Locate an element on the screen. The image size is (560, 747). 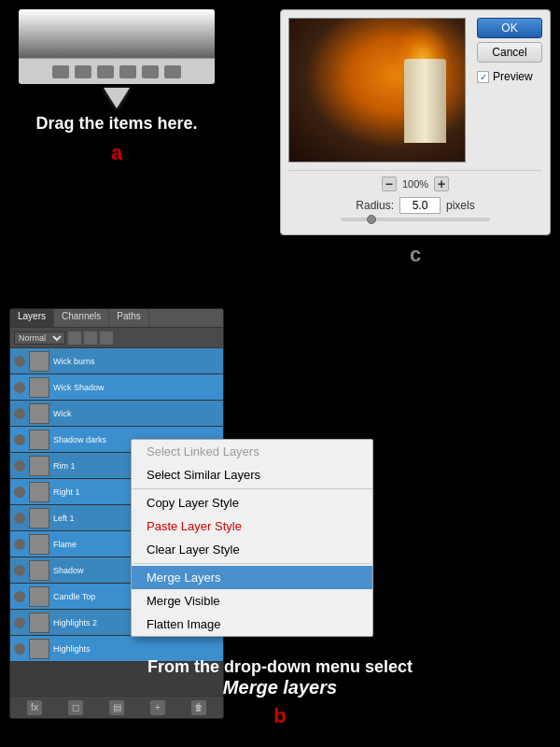
drag-instruction-text: Drag the items here. is located at coordinates (117, 123).